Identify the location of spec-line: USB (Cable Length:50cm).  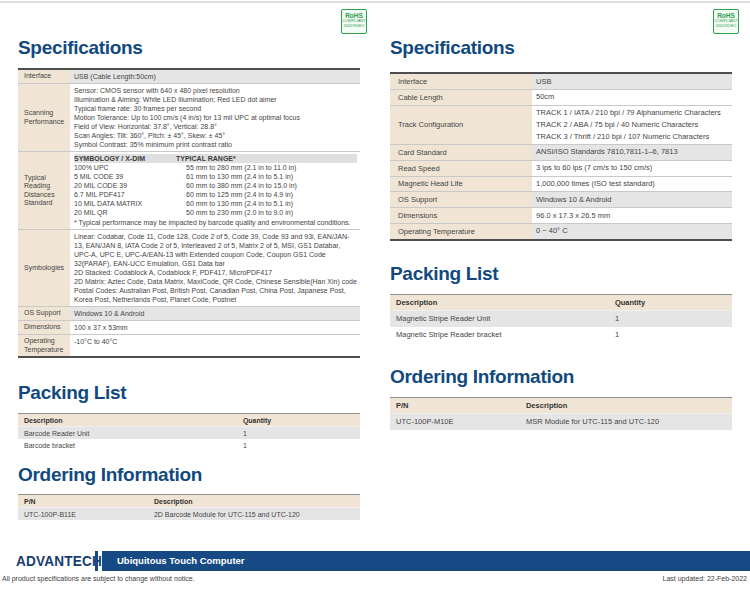
(216, 76).